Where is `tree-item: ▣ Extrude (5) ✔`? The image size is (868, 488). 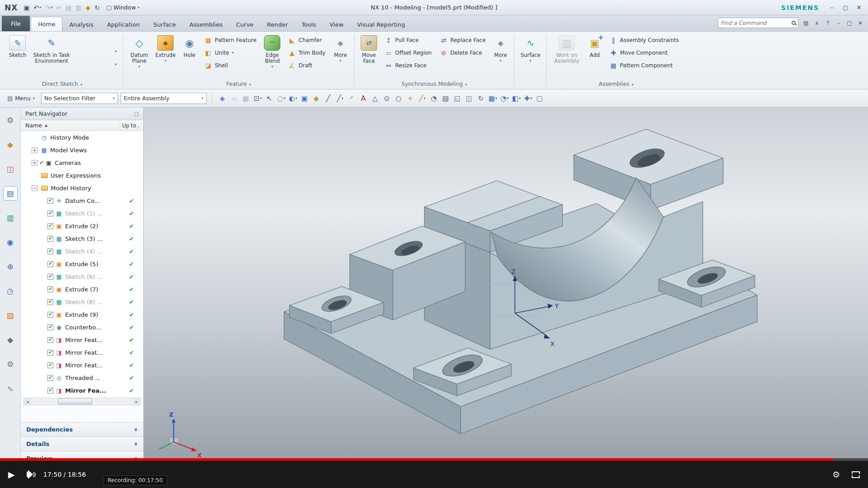
tree-item: ▣ Extrude (5) ✔ is located at coordinates (82, 264).